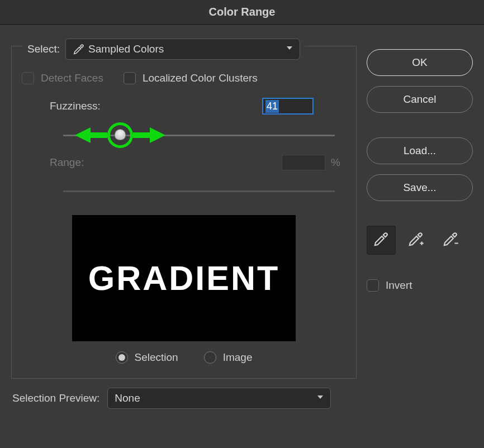 The width and height of the screenshot is (484, 448). I want to click on localized-clusters-label: Localized Color Clusters, so click(200, 78).